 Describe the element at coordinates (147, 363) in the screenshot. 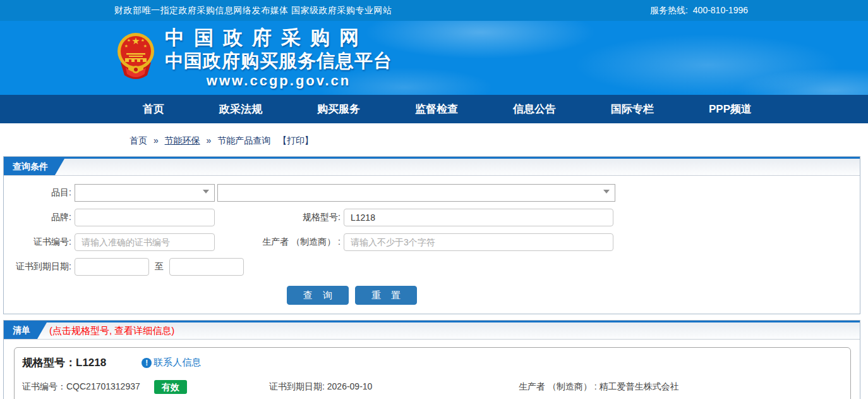

I see `info-icon: !` at that location.